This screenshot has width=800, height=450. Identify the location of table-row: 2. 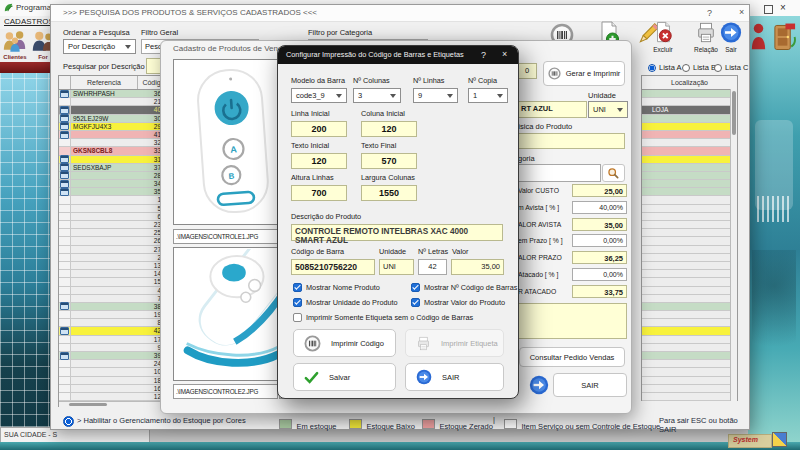
(114, 258).